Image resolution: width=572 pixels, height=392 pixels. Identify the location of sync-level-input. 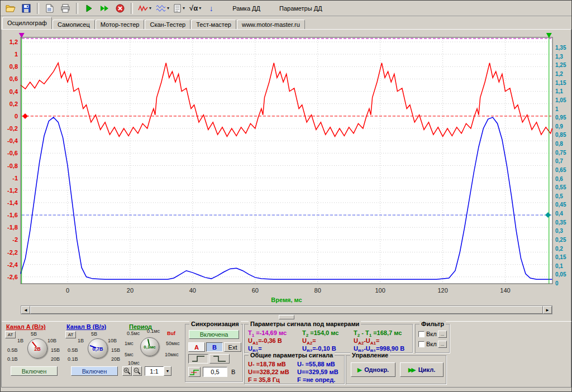
(215, 372).